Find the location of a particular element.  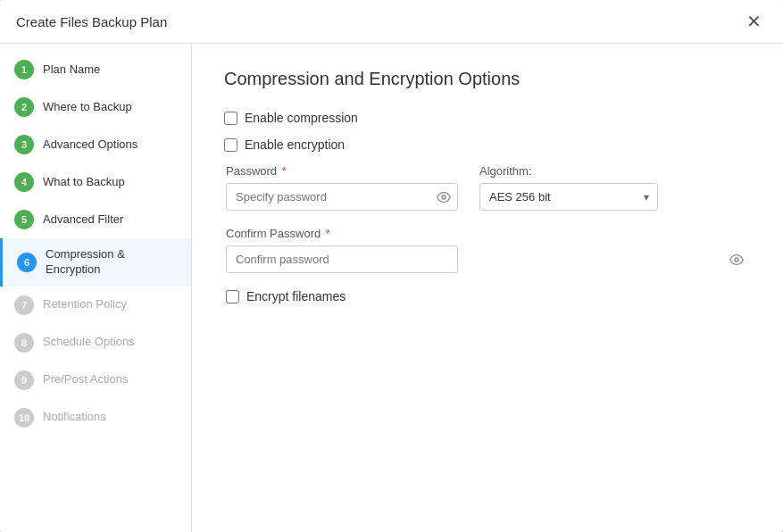

confirm-password-input is located at coordinates (342, 259).